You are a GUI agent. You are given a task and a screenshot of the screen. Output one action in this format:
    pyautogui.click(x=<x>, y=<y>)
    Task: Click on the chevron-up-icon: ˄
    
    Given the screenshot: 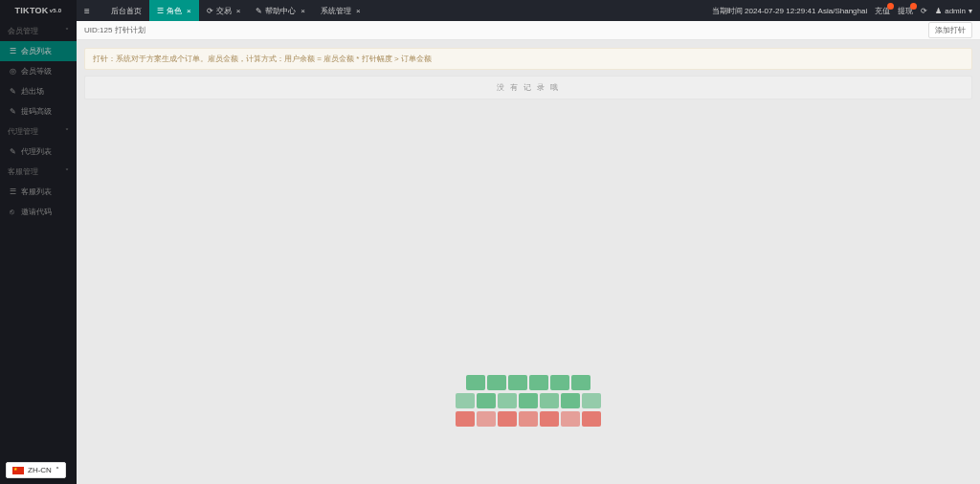 What is the action you would take?
    pyautogui.click(x=57, y=471)
    